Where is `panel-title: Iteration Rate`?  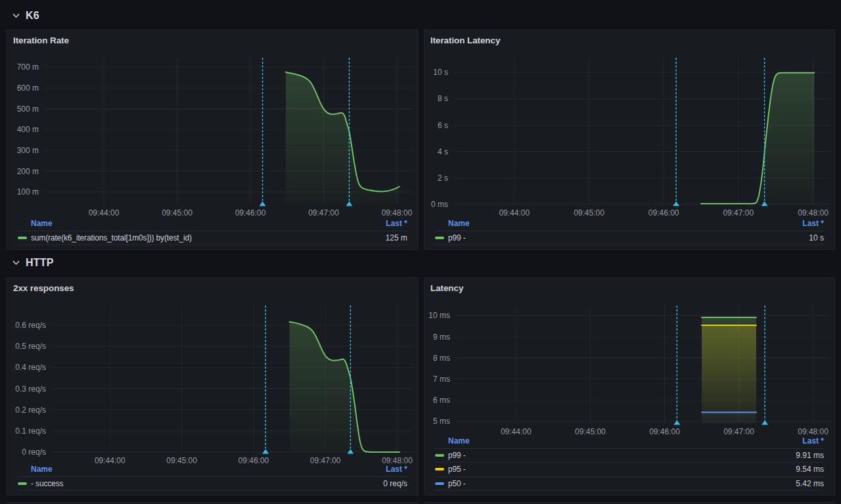
panel-title: Iteration Rate is located at coordinates (41, 41).